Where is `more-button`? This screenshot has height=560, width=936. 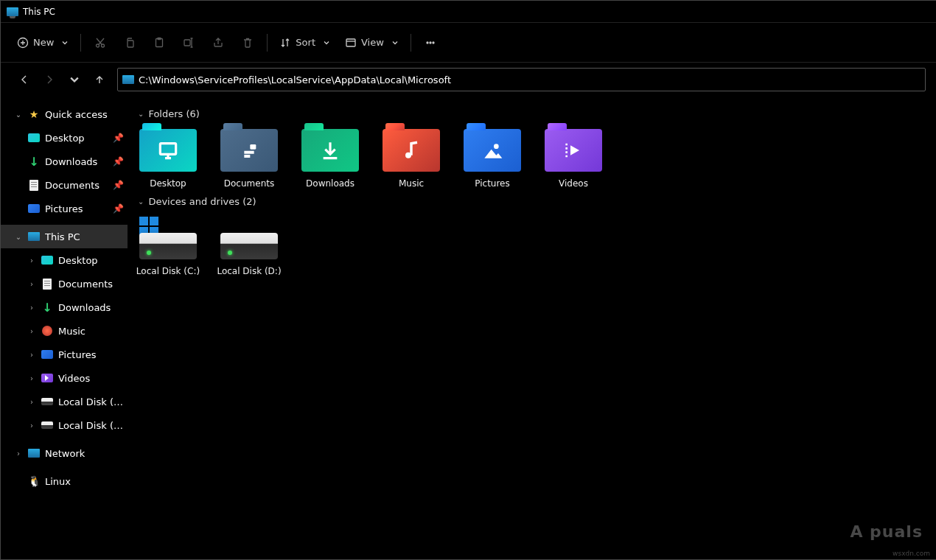 more-button is located at coordinates (430, 43).